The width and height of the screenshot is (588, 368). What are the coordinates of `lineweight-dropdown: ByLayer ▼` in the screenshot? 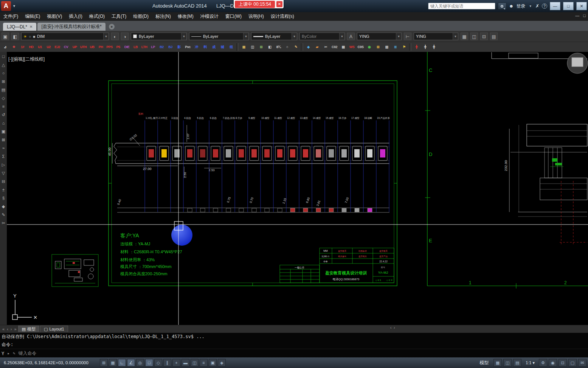 It's located at (274, 36).